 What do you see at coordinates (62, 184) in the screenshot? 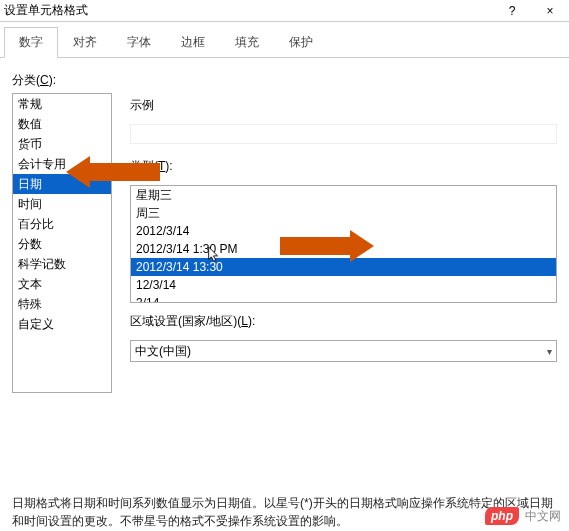
I see `category-item-date: 日期` at bounding box center [62, 184].